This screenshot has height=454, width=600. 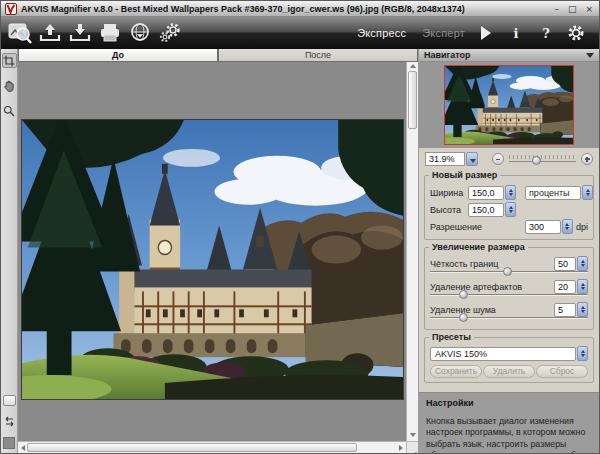 I want to click on preset-reset-button: Сброс, so click(x=562, y=372).